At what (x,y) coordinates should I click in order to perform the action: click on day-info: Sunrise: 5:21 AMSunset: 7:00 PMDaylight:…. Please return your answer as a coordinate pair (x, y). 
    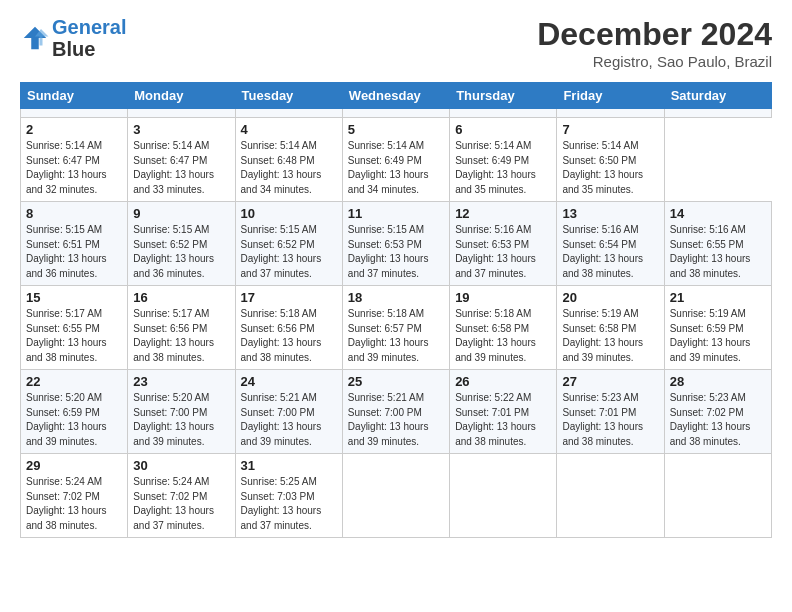
    Looking at the image, I should click on (388, 420).